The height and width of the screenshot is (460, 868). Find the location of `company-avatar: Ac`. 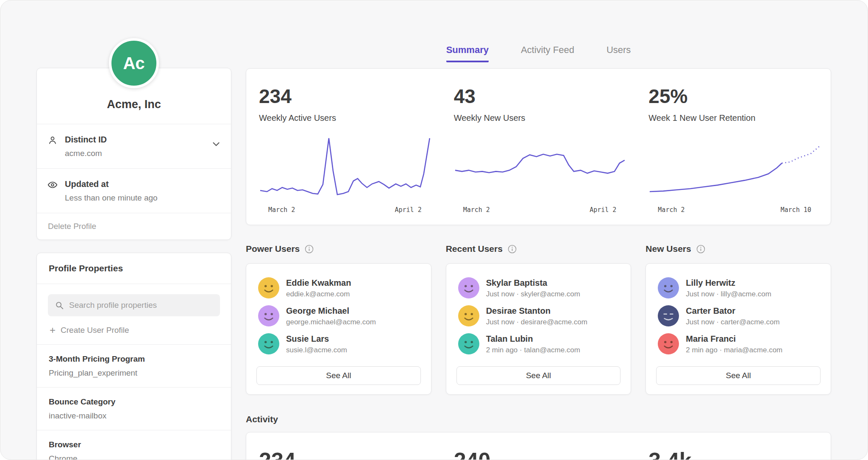

company-avatar: Ac is located at coordinates (134, 63).